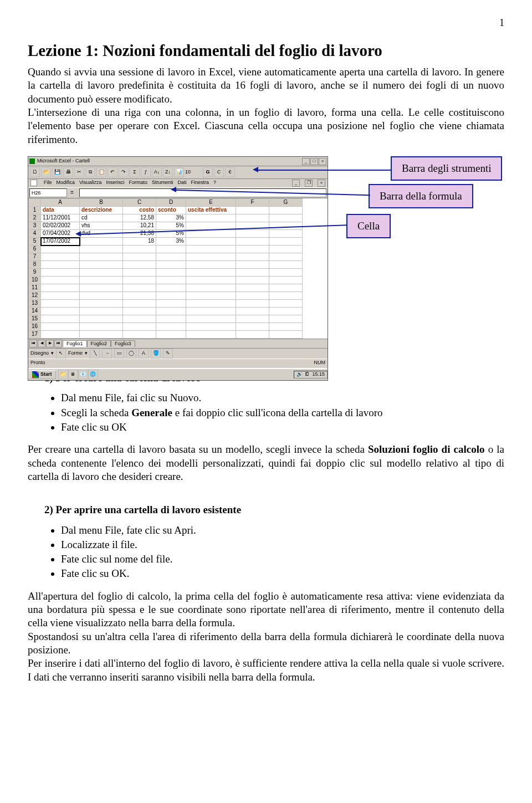 This screenshot has height=803, width=532. I want to click on open-icon: 📂, so click(46, 172).